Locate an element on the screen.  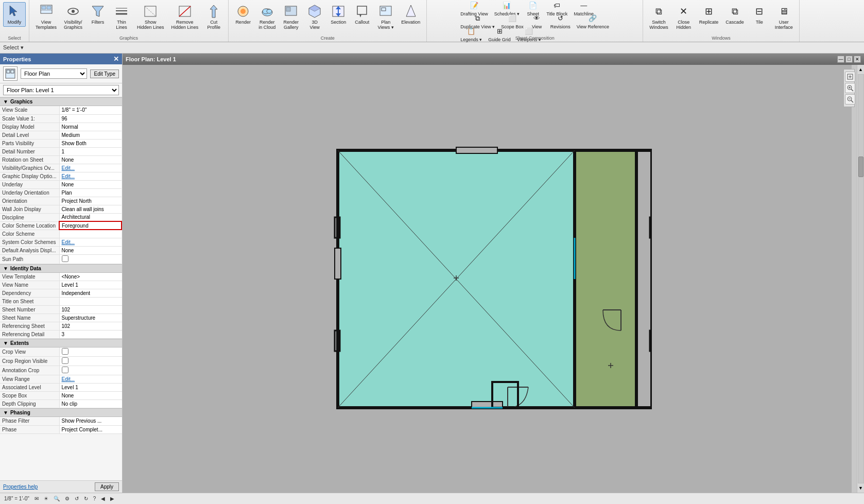
render-gallery-button: RenderGallery is located at coordinates (291, 17).